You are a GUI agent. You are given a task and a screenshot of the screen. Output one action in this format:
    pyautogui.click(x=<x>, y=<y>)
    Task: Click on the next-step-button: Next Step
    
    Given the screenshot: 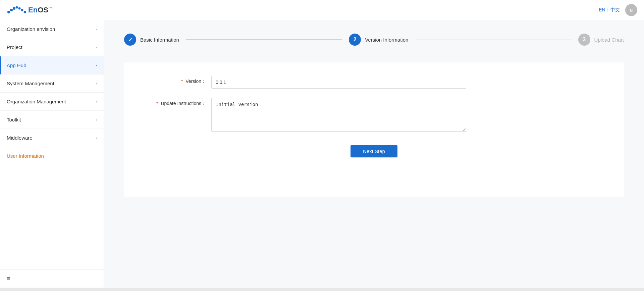 What is the action you would take?
    pyautogui.click(x=374, y=151)
    